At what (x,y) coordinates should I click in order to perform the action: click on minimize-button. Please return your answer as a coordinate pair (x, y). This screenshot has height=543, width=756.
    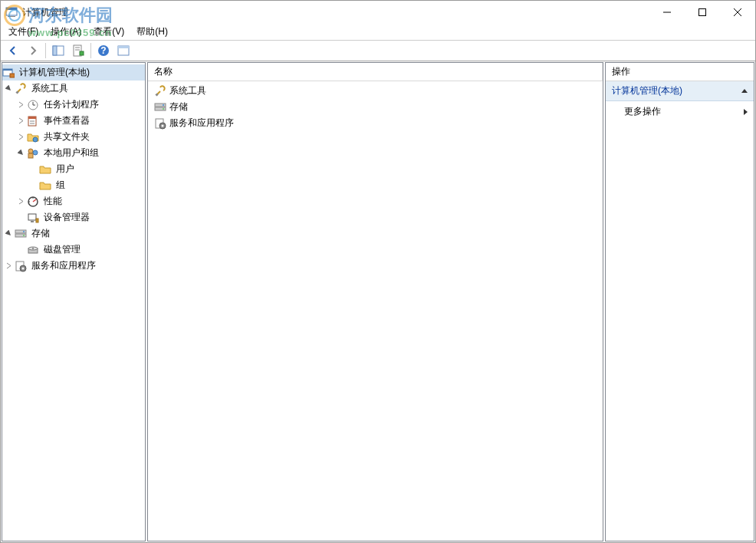
    Looking at the image, I should click on (667, 12).